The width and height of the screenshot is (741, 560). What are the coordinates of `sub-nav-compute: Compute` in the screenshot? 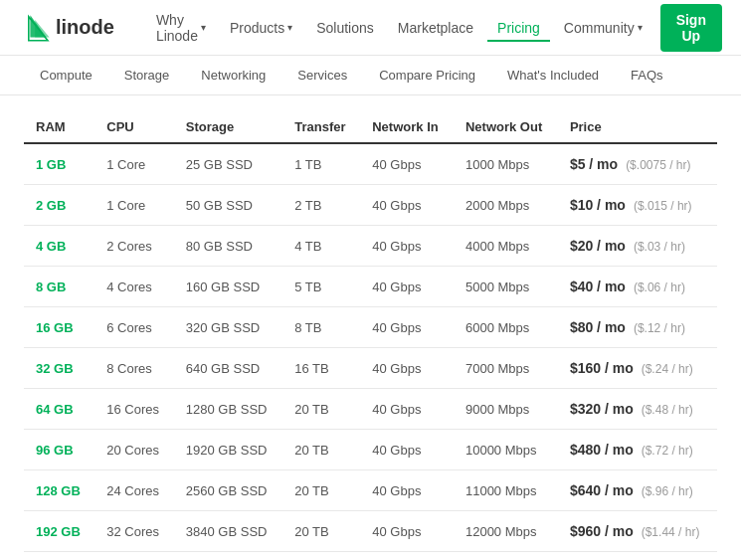 It's located at (66, 76).